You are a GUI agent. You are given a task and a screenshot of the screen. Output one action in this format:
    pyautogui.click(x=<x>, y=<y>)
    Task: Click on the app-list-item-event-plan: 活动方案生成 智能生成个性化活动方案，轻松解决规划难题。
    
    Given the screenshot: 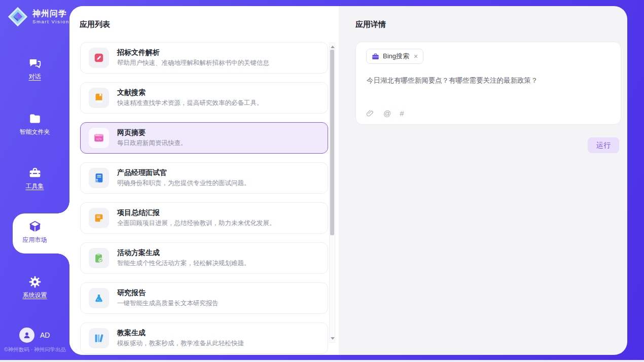 What is the action you would take?
    pyautogui.click(x=204, y=258)
    